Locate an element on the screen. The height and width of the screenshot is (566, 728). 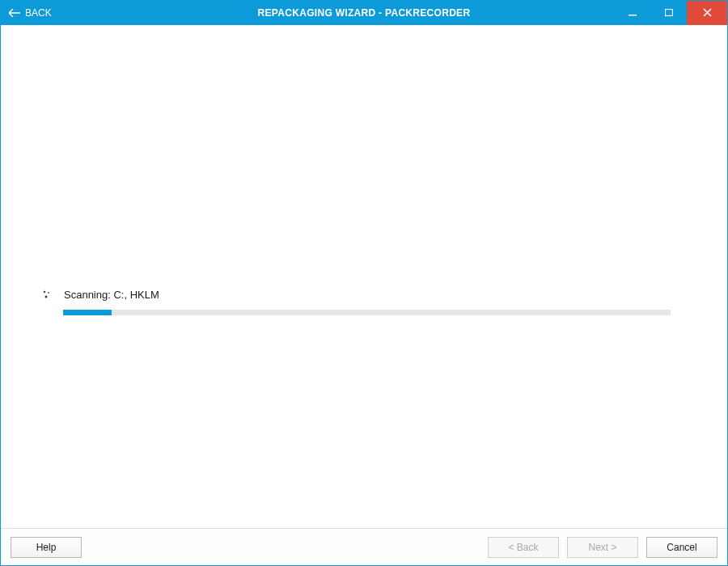
window-controls is located at coordinates (671, 13).